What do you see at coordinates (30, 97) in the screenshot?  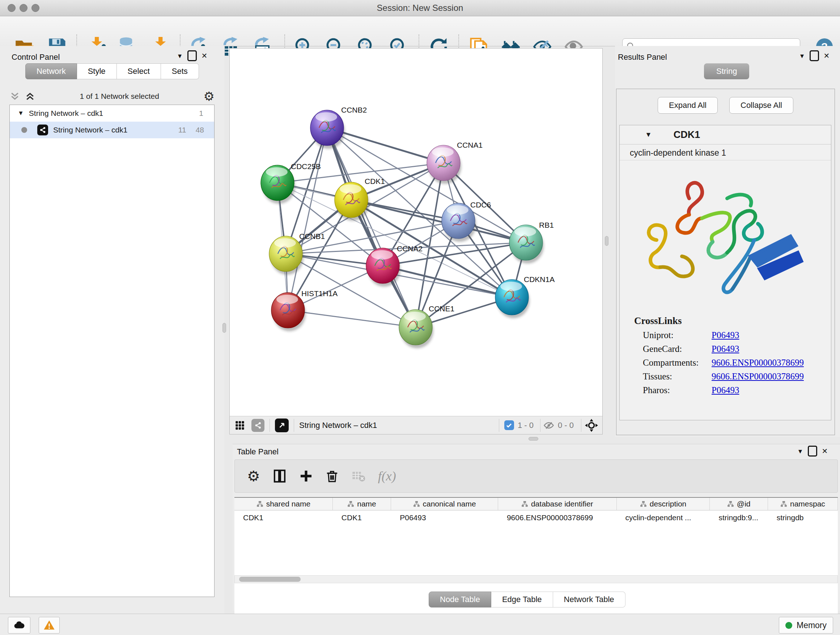 I see `expand-all-icon` at bounding box center [30, 97].